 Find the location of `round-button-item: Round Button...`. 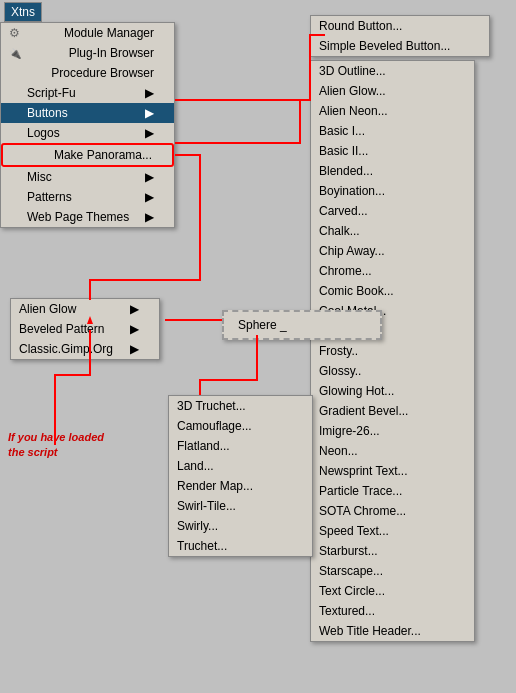

round-button-item: Round Button... is located at coordinates (400, 26).